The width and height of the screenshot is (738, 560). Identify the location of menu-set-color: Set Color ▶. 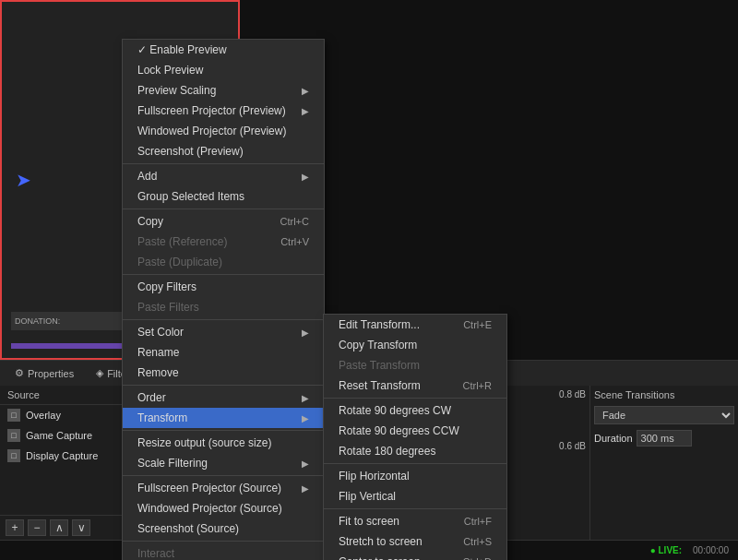
(223, 332).